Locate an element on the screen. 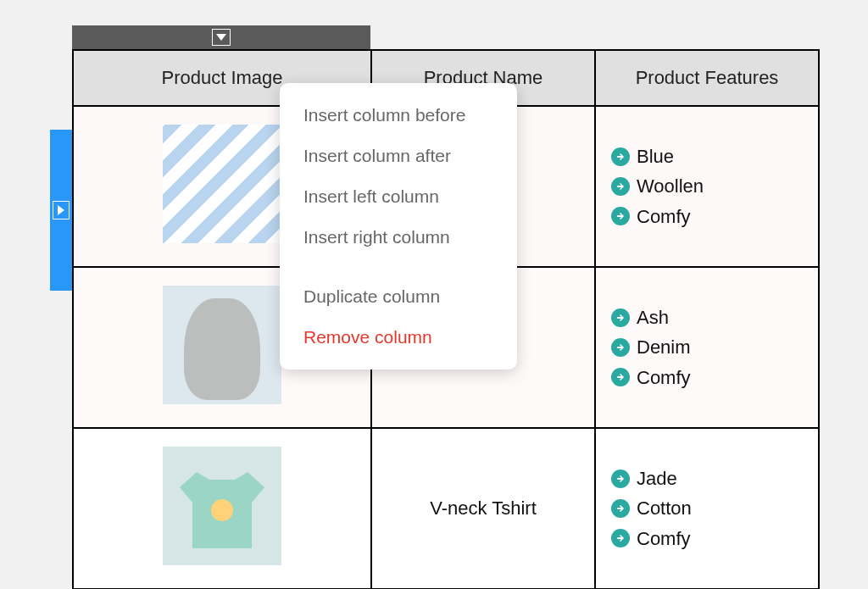  column-header-product-features: Product Features is located at coordinates (707, 78).